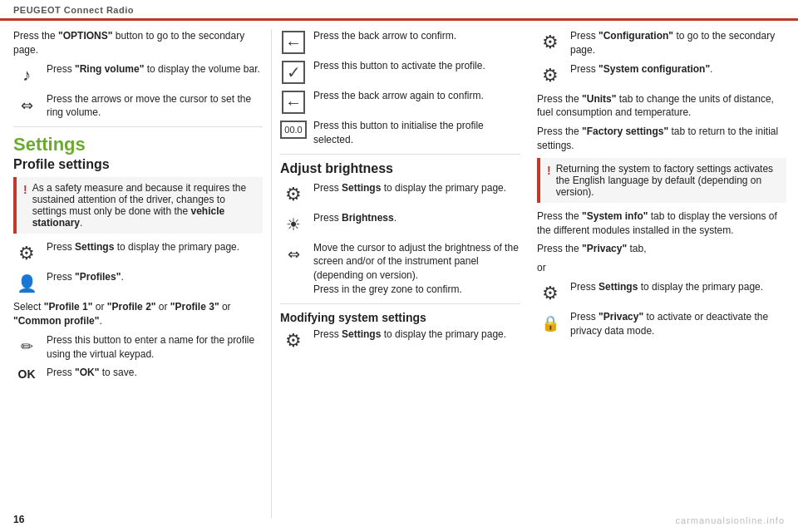 The height and width of the screenshot is (532, 798). Describe the element at coordinates (27, 347) in the screenshot. I see `pen-icon: ✏` at that location.